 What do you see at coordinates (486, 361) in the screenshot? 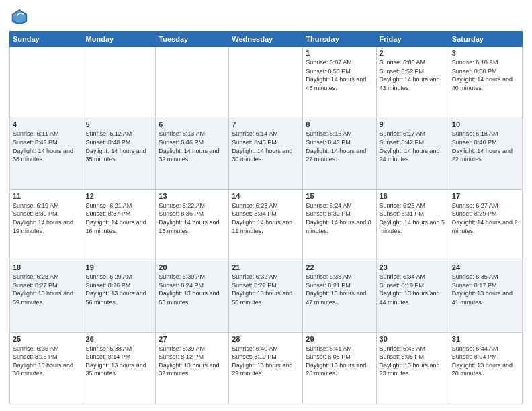
I see `day-info: Sunrise: 6:44 AM Sunset: 8:04 PM Dayligh…` at bounding box center [486, 361].